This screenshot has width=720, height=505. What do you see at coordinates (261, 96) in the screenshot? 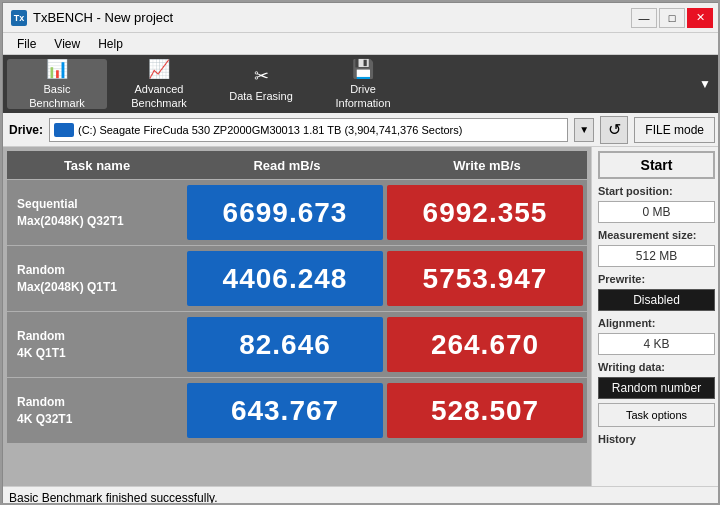
I see `data-erasing-label: Data Erasing` at bounding box center [261, 96].